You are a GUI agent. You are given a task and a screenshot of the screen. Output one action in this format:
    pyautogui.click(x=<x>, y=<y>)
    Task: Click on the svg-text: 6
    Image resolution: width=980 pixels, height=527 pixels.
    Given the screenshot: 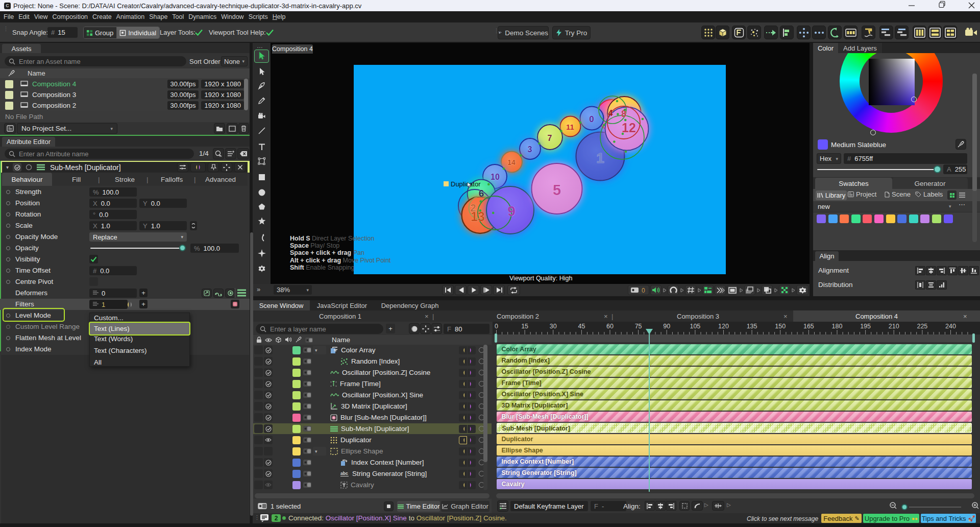 What is the action you would take?
    pyautogui.click(x=482, y=193)
    